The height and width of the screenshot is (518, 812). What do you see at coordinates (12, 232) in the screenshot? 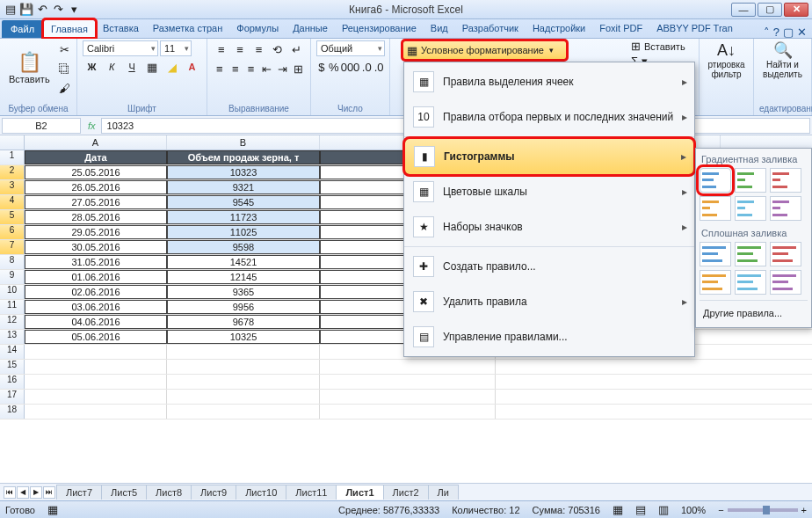
I see `row-header-6: 6` at bounding box center [12, 232].